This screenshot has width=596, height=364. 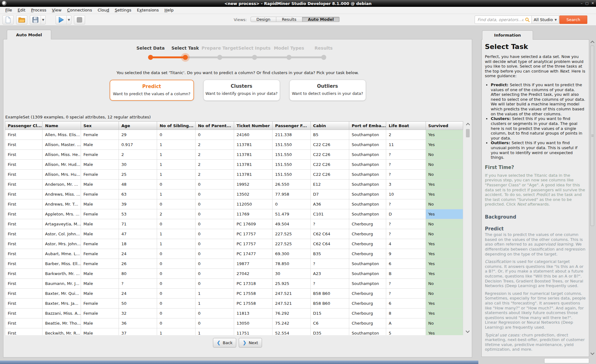 What do you see at coordinates (592, 353) in the screenshot?
I see `scroll-down-icon` at bounding box center [592, 353].